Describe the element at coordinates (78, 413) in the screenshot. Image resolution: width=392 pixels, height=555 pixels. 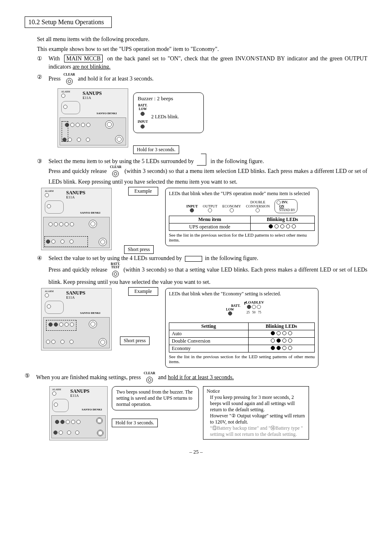
I see `ups-panel-figure-4: ALARM SANUPS E11A SANYO DENKI` at that location.